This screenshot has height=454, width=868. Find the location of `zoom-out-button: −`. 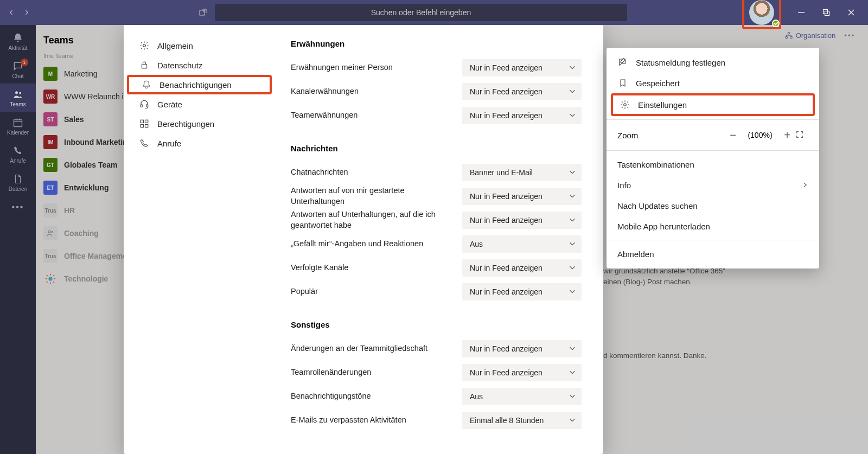

zoom-out-button: − is located at coordinates (733, 136).